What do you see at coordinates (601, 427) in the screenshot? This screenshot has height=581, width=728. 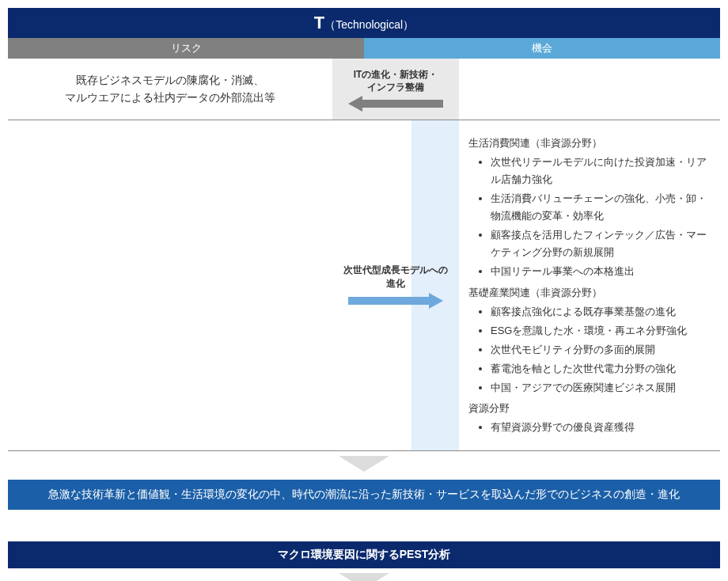 I see `list-item: 有望資源分野での優良資産獲得` at bounding box center [601, 427].